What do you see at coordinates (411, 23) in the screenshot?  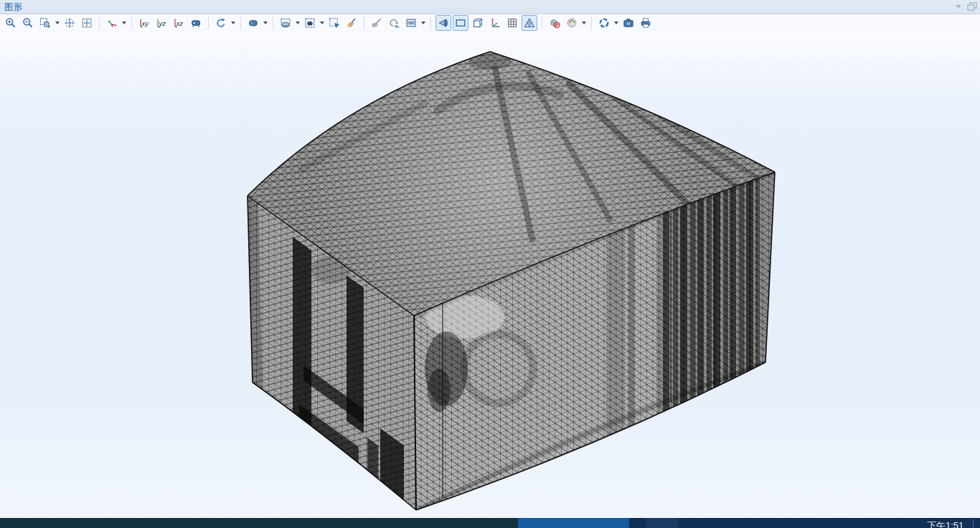 I see `view-hidden-button` at bounding box center [411, 23].